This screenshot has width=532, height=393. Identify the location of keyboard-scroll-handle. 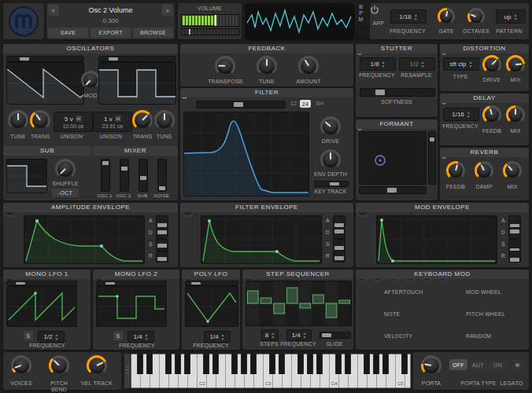
(127, 371).